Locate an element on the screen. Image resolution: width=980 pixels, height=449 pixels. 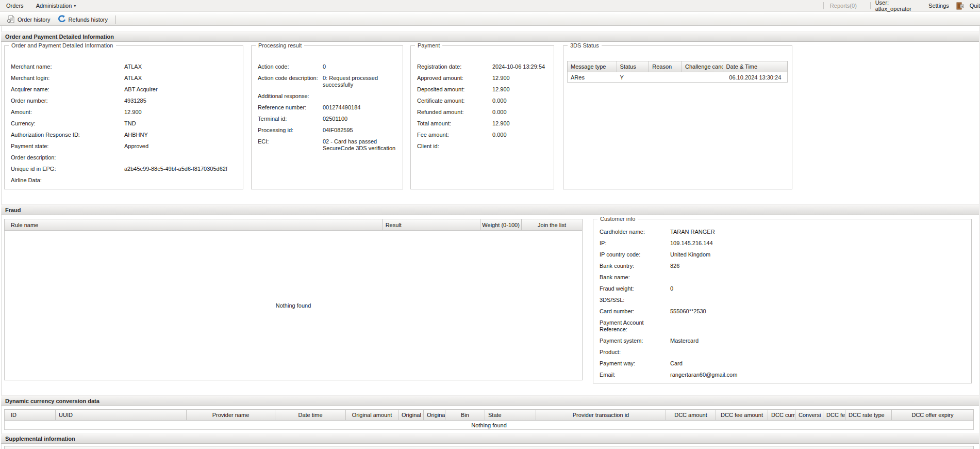
field-row: Terminal id: 02501100 is located at coordinates (328, 119).